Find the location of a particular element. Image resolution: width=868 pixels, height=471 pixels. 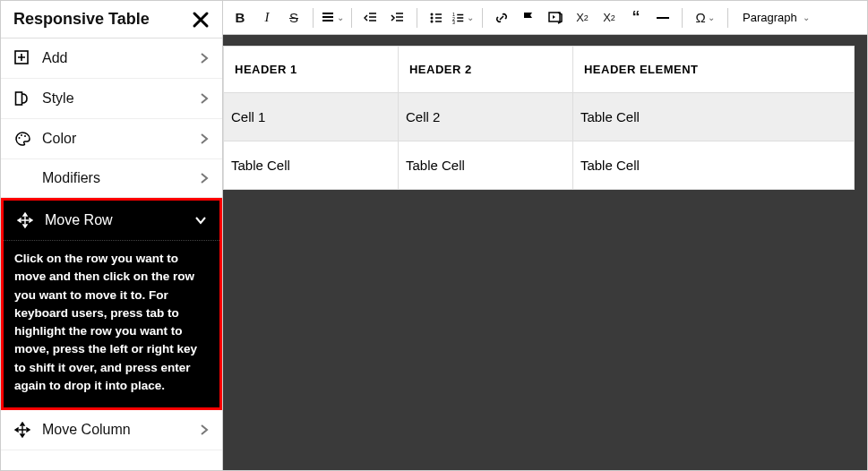

editor-toolbar: B I S ⌄ 123⌄ X2 X2 “ is located at coordinates (545, 18).